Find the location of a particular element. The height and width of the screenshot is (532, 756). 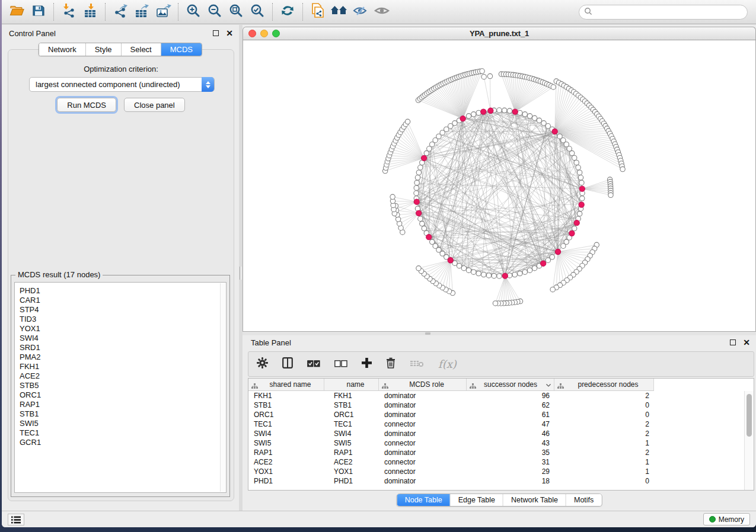

result-node-item: PHD1 is located at coordinates (123, 291).